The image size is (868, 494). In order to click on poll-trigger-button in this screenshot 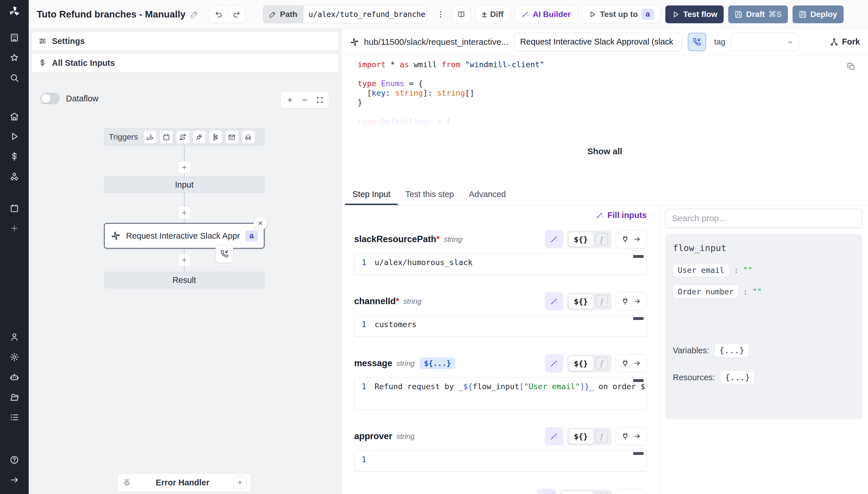, I will do `click(248, 137)`.